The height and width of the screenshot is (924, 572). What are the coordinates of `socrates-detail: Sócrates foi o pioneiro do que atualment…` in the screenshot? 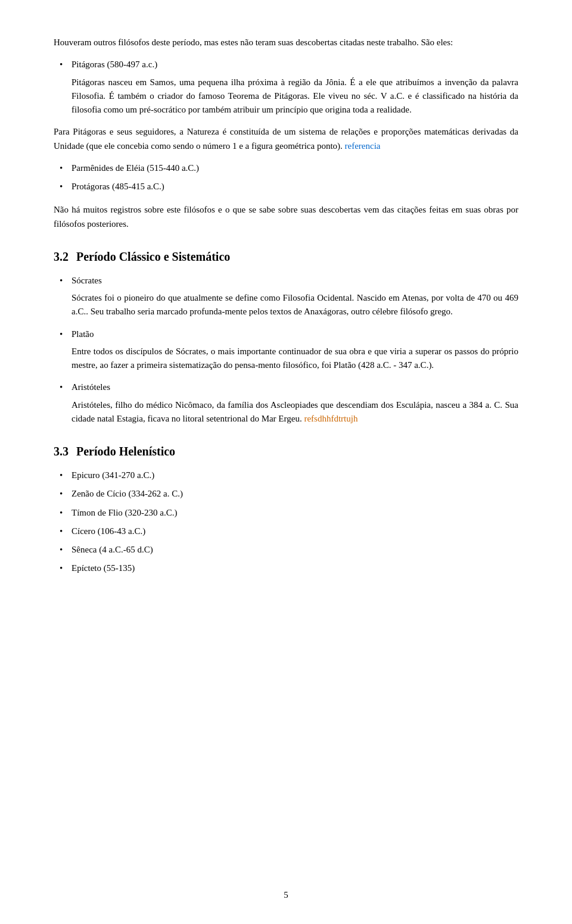 It's located at (286, 305).